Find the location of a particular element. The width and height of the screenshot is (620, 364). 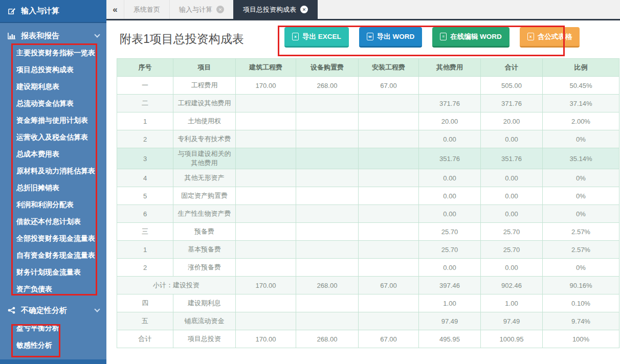

table-header-row: 序号项目建筑工程费设备购置费安装工程费其他费用合计比例 is located at coordinates (368, 67).